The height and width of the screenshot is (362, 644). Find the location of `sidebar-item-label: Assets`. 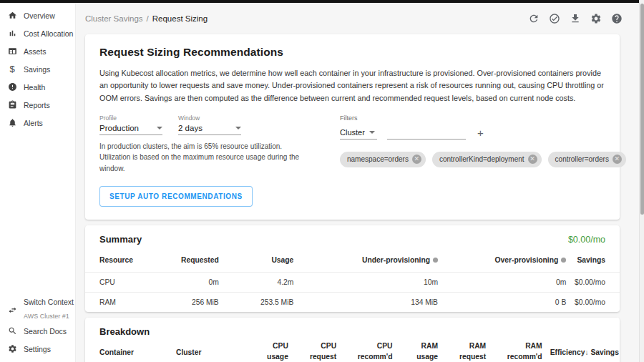

sidebar-item-label: Assets is located at coordinates (35, 52).